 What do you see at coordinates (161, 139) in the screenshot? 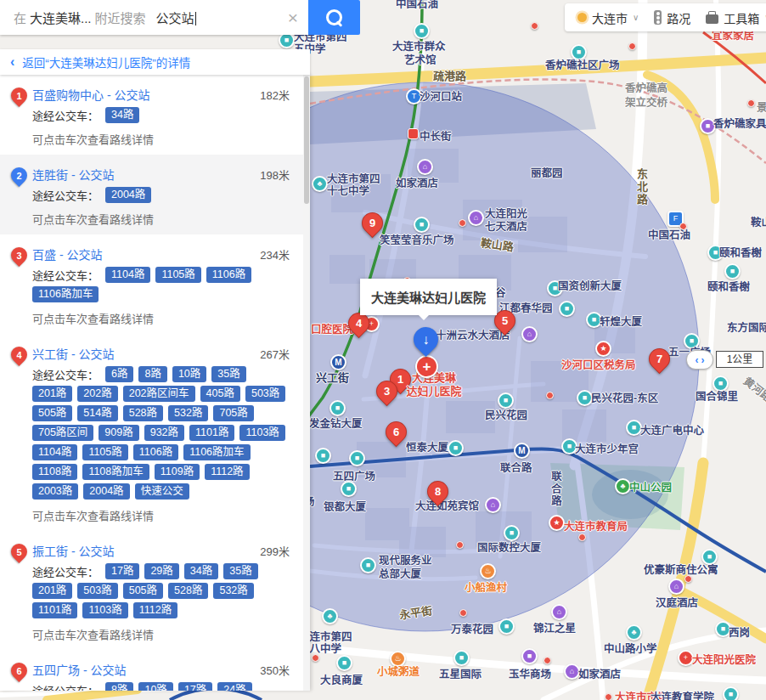
I see `result-note: 可点击车次查看路线详情` at bounding box center [161, 139].